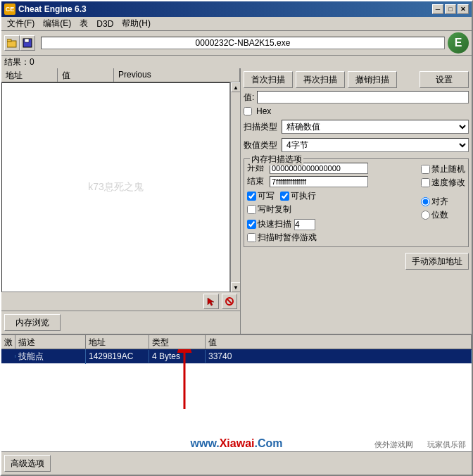  I want to click on col-active-header: 激活, so click(8, 342).